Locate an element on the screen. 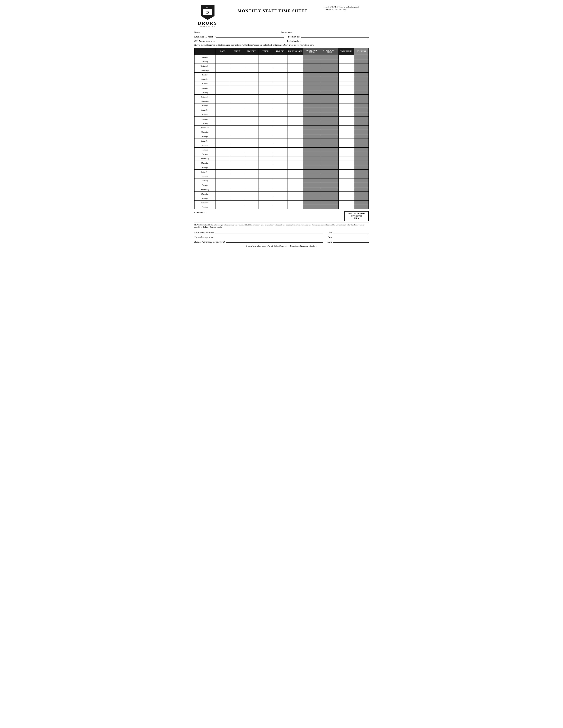 Image resolution: width=563 pixels, height=728 pixels. employee-id-field is located at coordinates (249, 36).